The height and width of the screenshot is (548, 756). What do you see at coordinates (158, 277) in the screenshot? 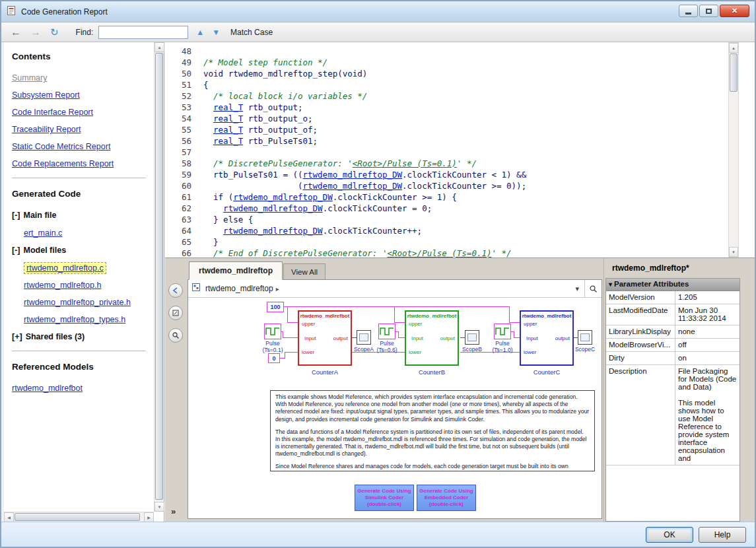
I see `sidebar-vertical-scrollbar: ▲ ▼` at bounding box center [158, 277].